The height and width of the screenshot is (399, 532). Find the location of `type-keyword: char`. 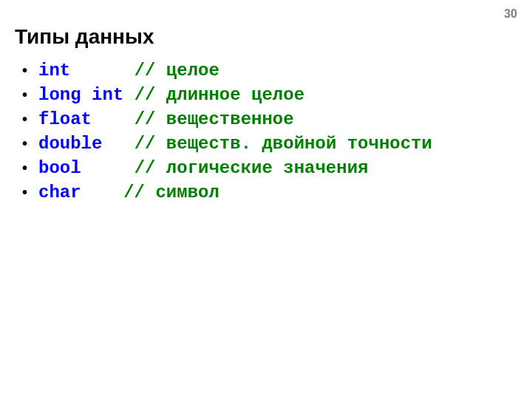

type-keyword: char is located at coordinates (60, 192).